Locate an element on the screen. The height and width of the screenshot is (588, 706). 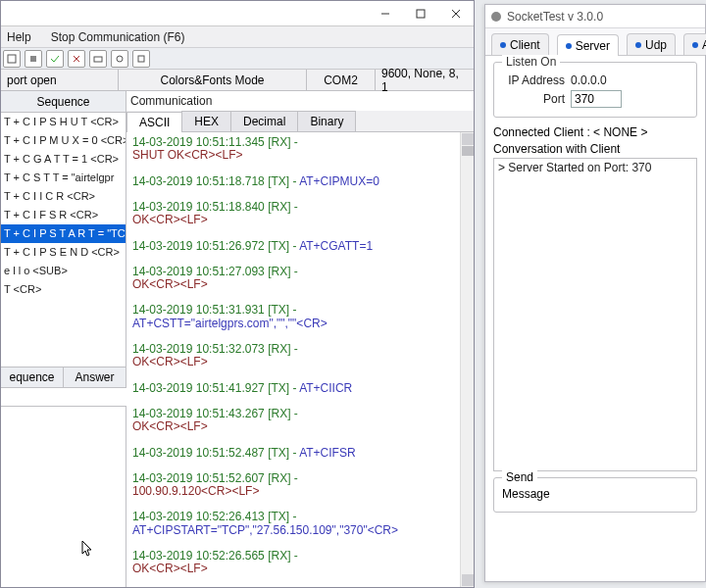
ip-address-label: IP Address is located at coordinates (533, 80).